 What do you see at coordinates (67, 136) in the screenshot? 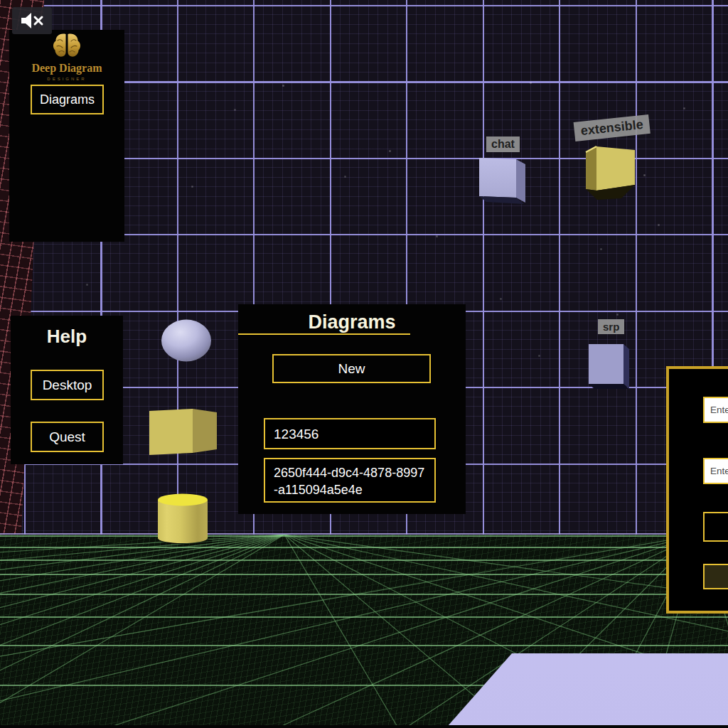
I see `brand-panel: Deep Diagram DESIGNER Diagrams` at bounding box center [67, 136].